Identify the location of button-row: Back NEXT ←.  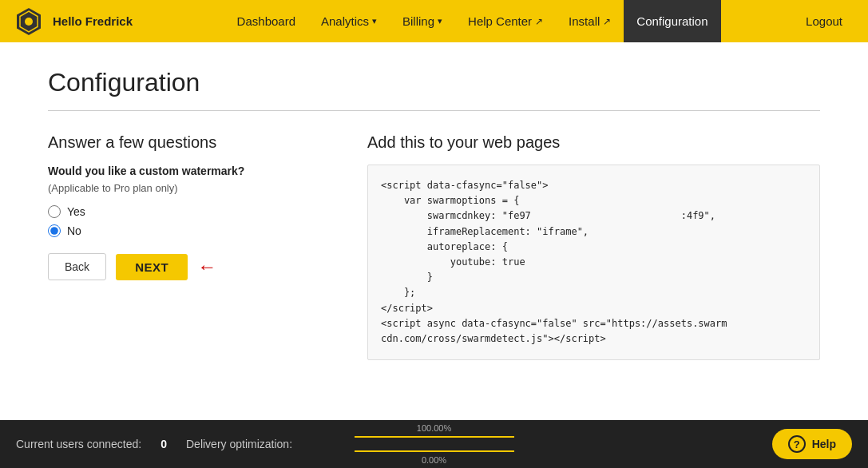
(184, 267).